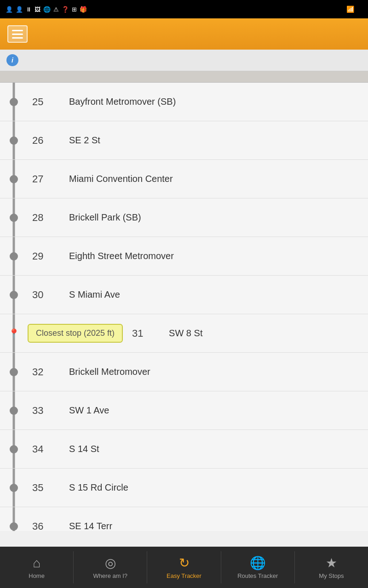 The image size is (368, 588). I want to click on stop-name: S 14 St, so click(216, 449).